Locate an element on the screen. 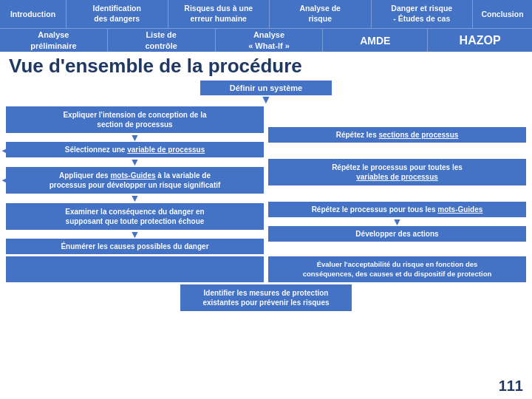 The image size is (532, 399). box-enumerer: Énumérer les causes possibles du danger is located at coordinates (134, 247).